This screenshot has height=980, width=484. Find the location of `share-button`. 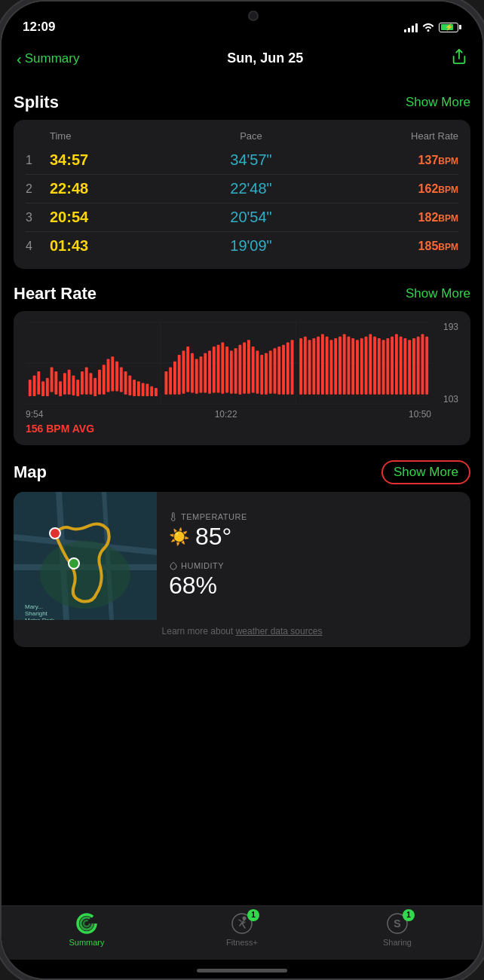

share-button is located at coordinates (459, 59).